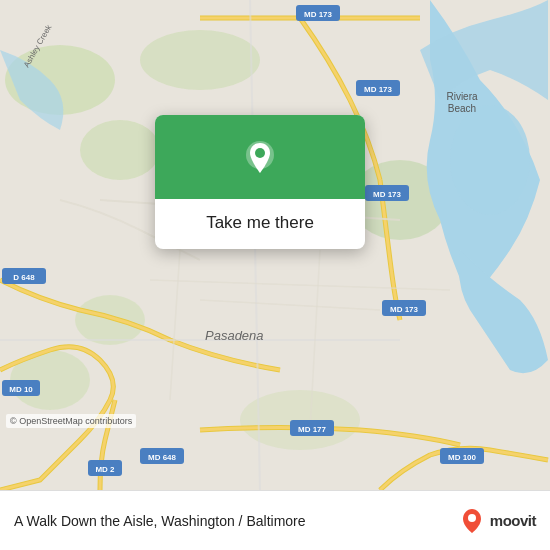  Describe the element at coordinates (21, 390) in the screenshot. I see `svg-text: MD 10` at that location.